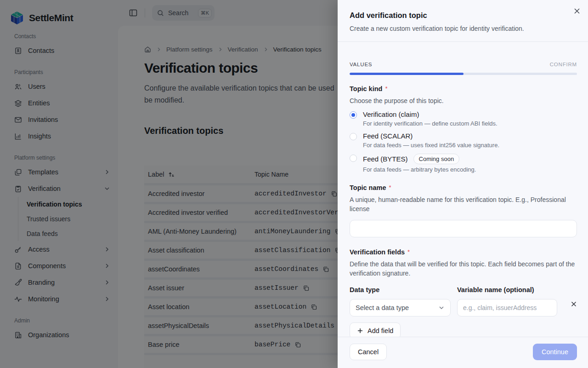 The image size is (588, 368). Describe the element at coordinates (391, 114) in the screenshot. I see `radio-label: Verification (claim)` at that location.